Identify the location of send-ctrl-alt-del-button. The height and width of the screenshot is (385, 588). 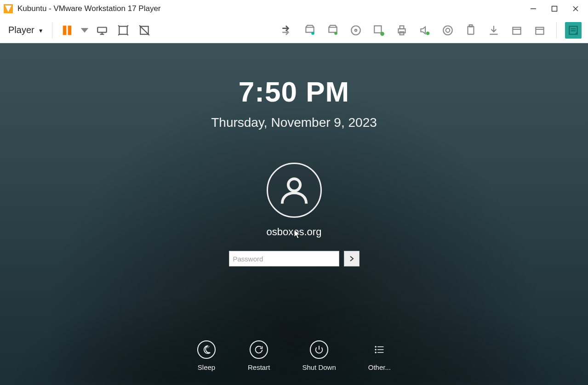
(102, 30).